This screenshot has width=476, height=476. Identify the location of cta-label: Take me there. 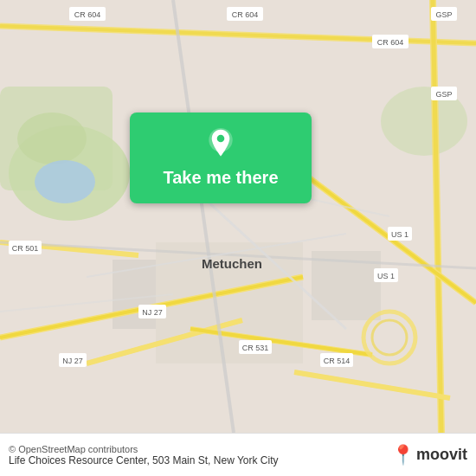
(220, 178).